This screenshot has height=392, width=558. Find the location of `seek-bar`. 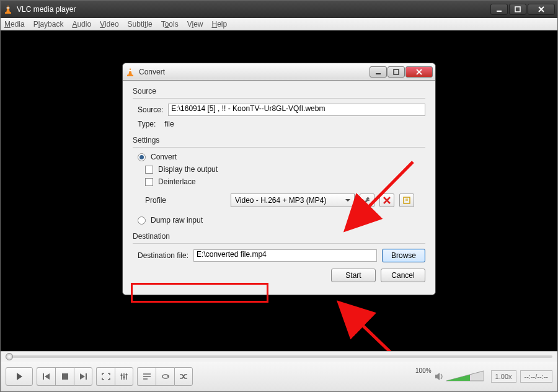

seek-bar is located at coordinates (279, 357).